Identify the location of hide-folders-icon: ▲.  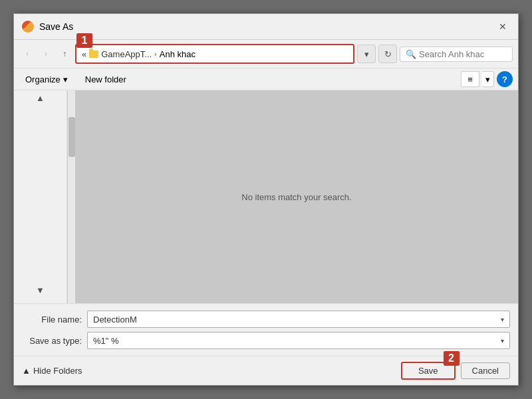
(27, 371).